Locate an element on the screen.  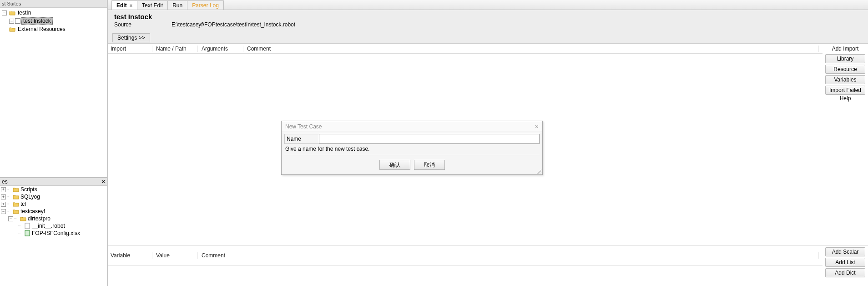
files-panel-title: es is located at coordinates (5, 182).